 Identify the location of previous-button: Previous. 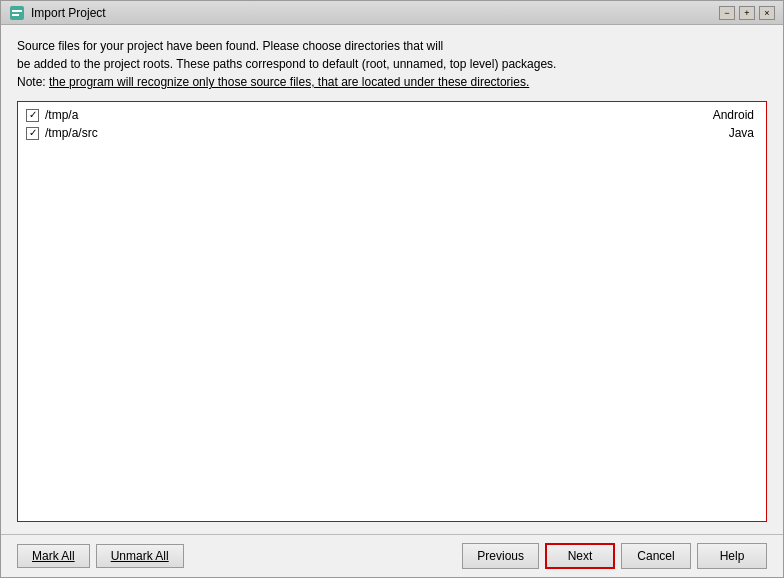
(500, 556).